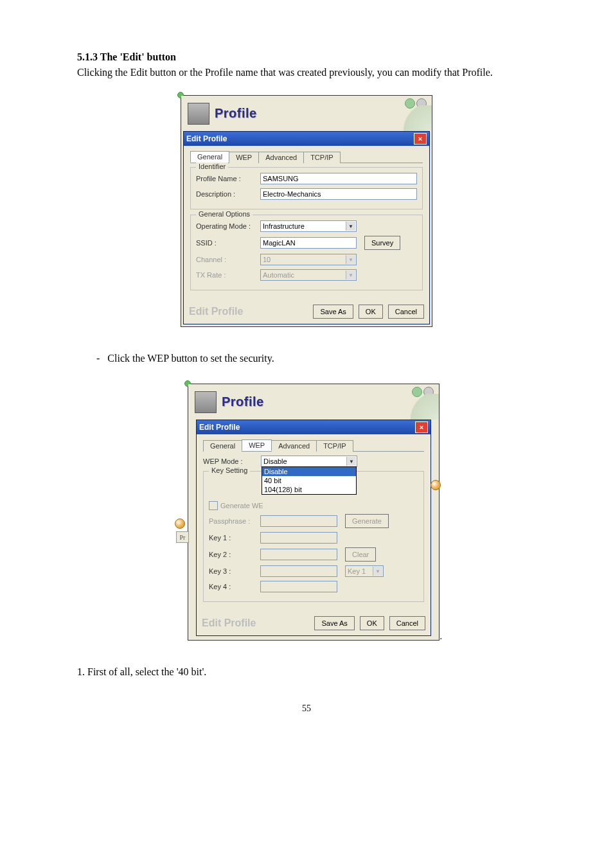 This screenshot has width=613, height=868. I want to click on page-number: 55, so click(306, 709).